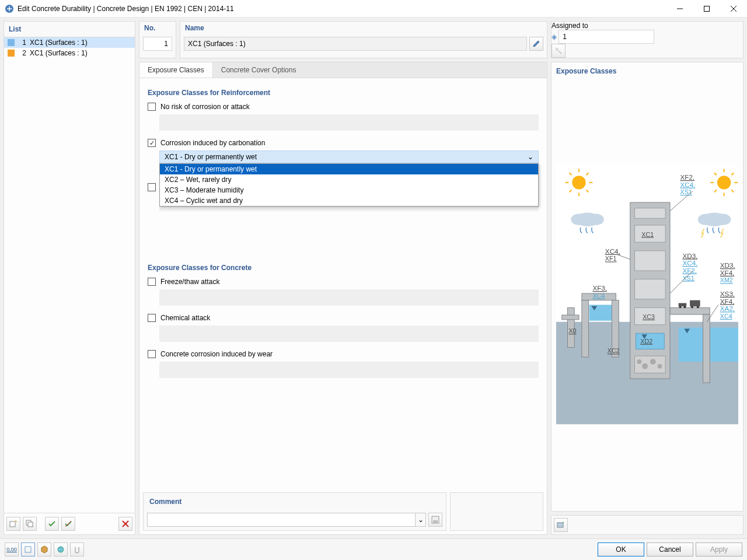 Image resolution: width=747 pixels, height=560 pixels. I want to click on label-no-risk: No risk of corrosion or attack, so click(205, 107).